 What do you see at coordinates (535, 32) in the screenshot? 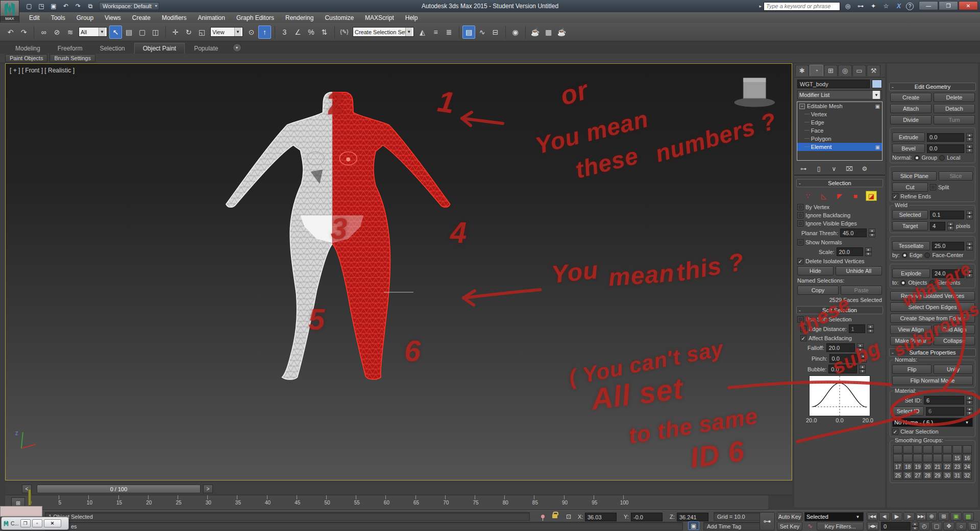
I see `render-setup-icon: ☕` at bounding box center [535, 32].